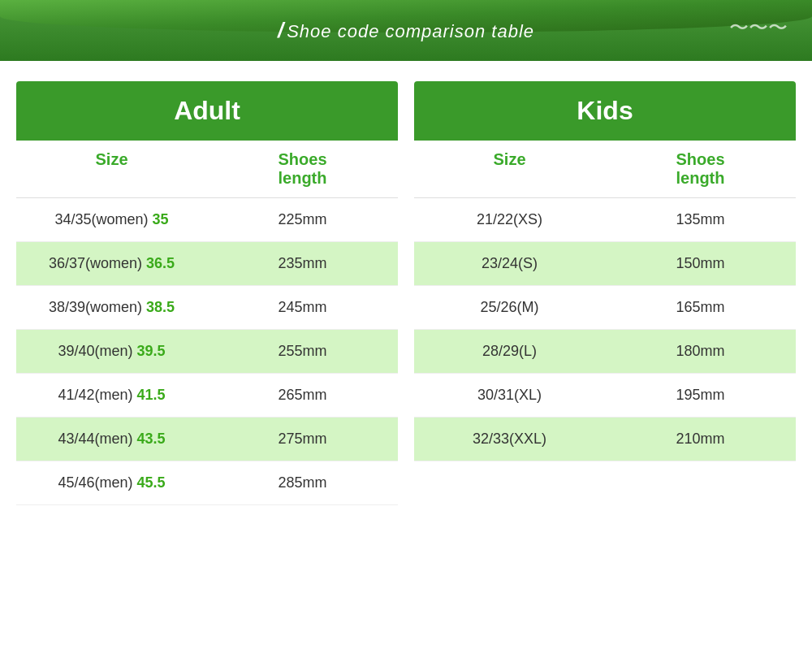 This screenshot has height=645, width=812. Describe the element at coordinates (207, 308) in the screenshot. I see `adult-row: 38/39(women) 38.5 245mm` at that location.